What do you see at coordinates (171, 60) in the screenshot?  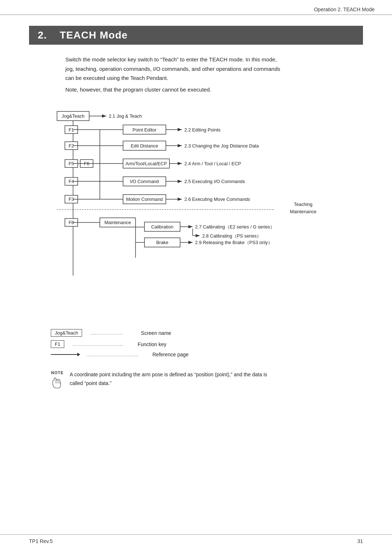 I see `intro-line1: Switch the mode selector key switch to “…` at bounding box center [171, 60].